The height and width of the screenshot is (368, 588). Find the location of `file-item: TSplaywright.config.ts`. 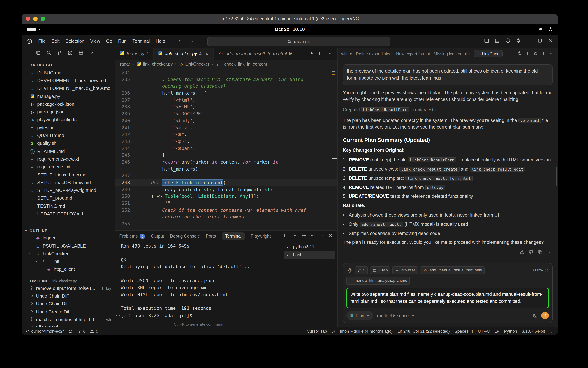

file-item: TSplaywright.config.ts is located at coordinates (68, 120).